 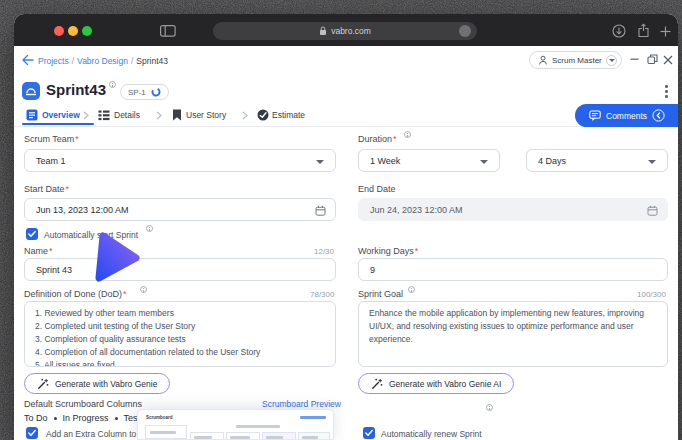 What do you see at coordinates (597, 160) in the screenshot?
I see `duration-days-select: 4 Days` at bounding box center [597, 160].